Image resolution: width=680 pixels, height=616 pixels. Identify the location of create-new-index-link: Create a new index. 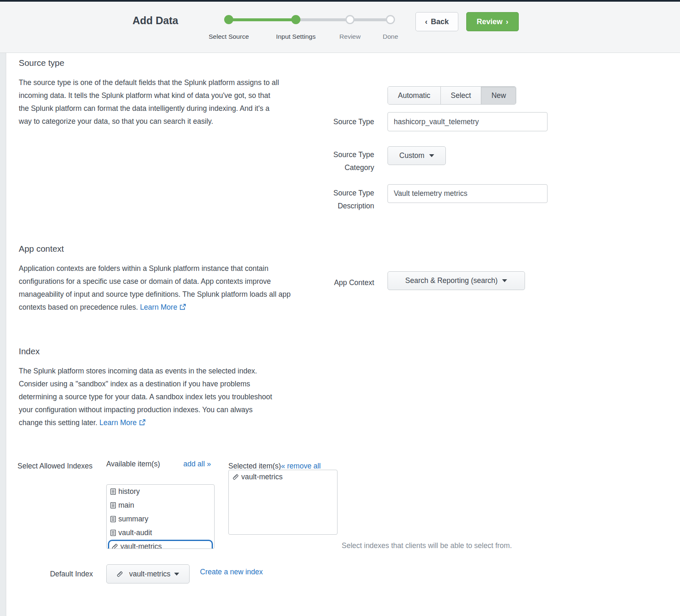
(232, 572).